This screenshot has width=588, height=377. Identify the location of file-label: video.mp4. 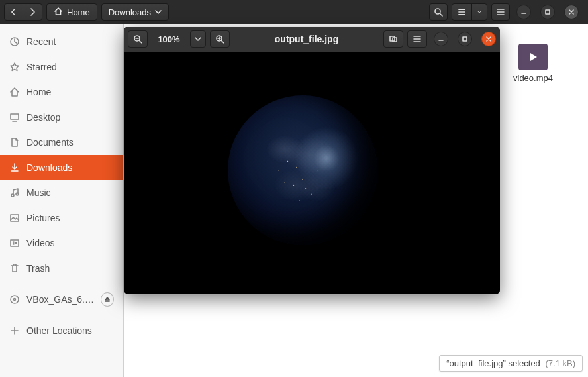
(533, 78).